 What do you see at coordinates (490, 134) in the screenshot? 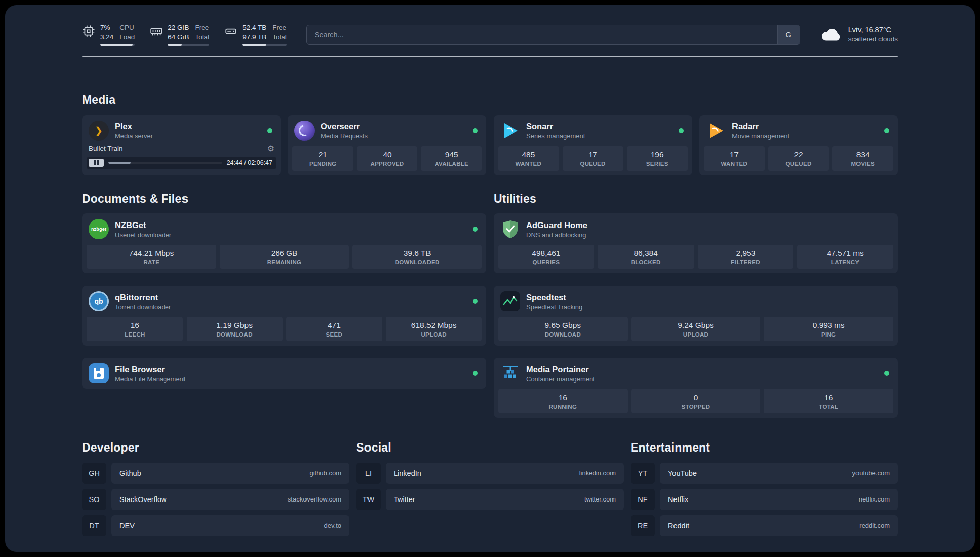
I see `section-media: Media ❯ Plex Media server Bullet Train ⚙` at bounding box center [490, 134].